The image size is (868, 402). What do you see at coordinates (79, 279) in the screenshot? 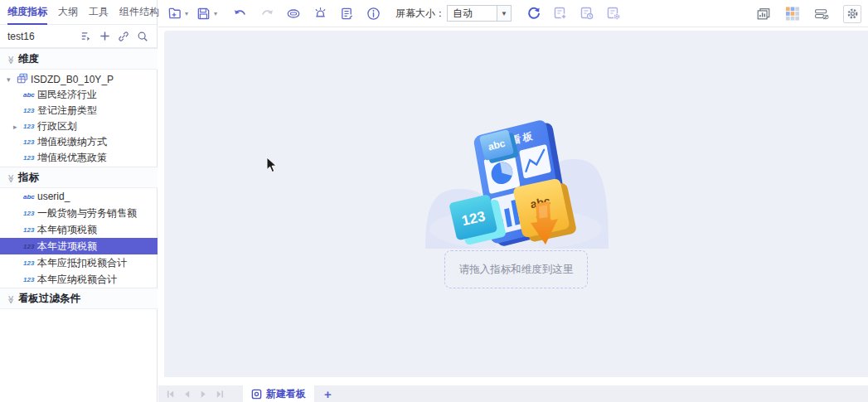
I see `tree-row: 123 本年应纳税额合计` at bounding box center [79, 279].